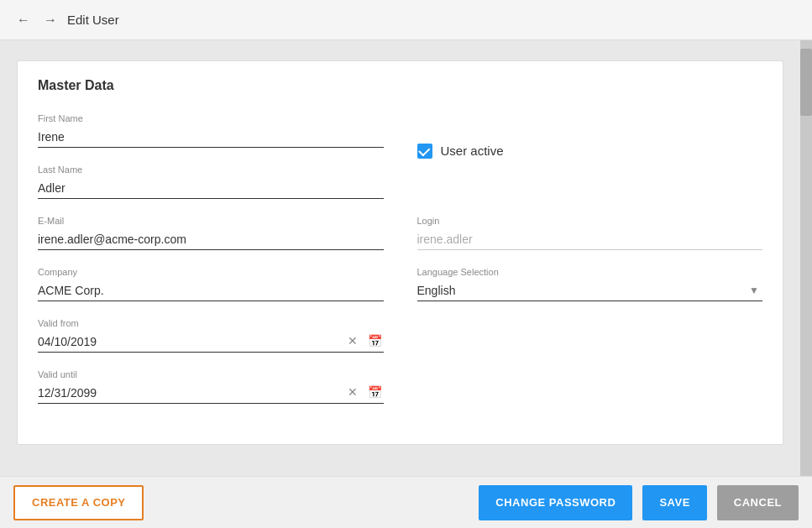  I want to click on valid-until-icons: ✕ 📅, so click(364, 392).